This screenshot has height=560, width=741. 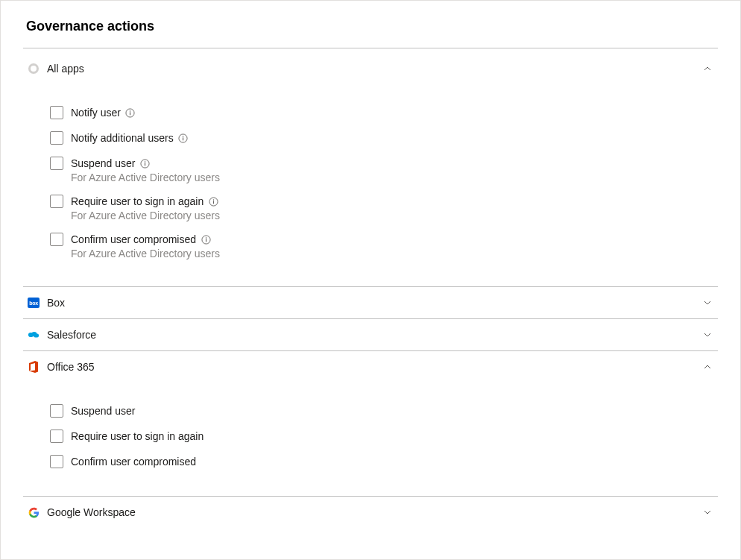 I want to click on section-salesforce: Salesforce, so click(x=370, y=336).